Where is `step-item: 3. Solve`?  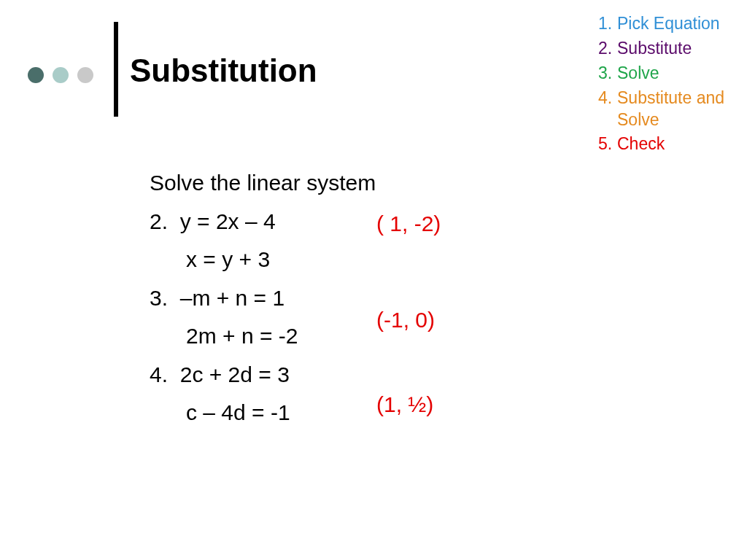 step-item: 3. Solve is located at coordinates (671, 74).